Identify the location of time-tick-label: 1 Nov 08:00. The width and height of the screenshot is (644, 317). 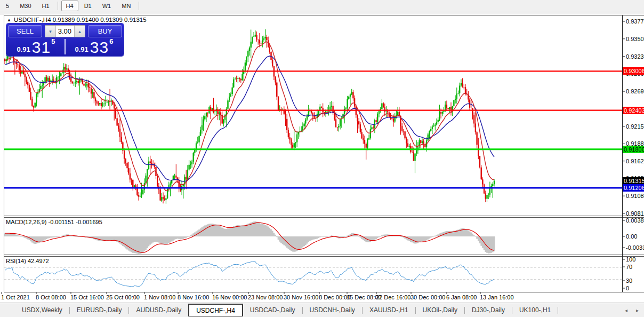
(160, 297).